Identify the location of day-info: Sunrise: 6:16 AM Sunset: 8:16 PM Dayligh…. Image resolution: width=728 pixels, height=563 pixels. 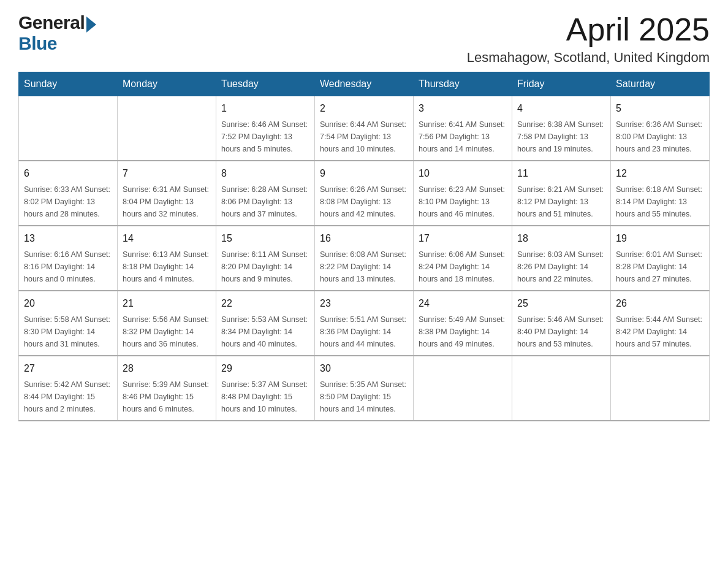
(68, 267).